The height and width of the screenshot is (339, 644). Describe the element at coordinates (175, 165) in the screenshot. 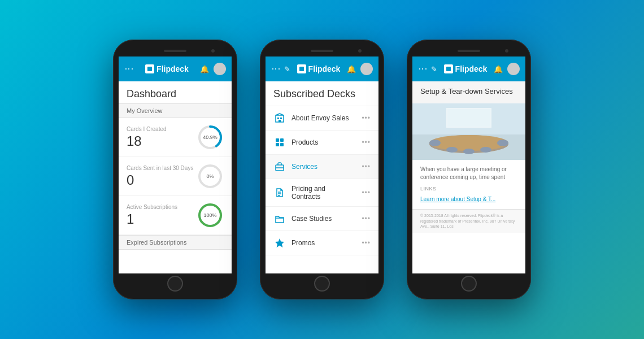

I see `phone-screen-1: ⋮ Flipdeck 🔔 Dashboard My Overview Cards…` at that location.